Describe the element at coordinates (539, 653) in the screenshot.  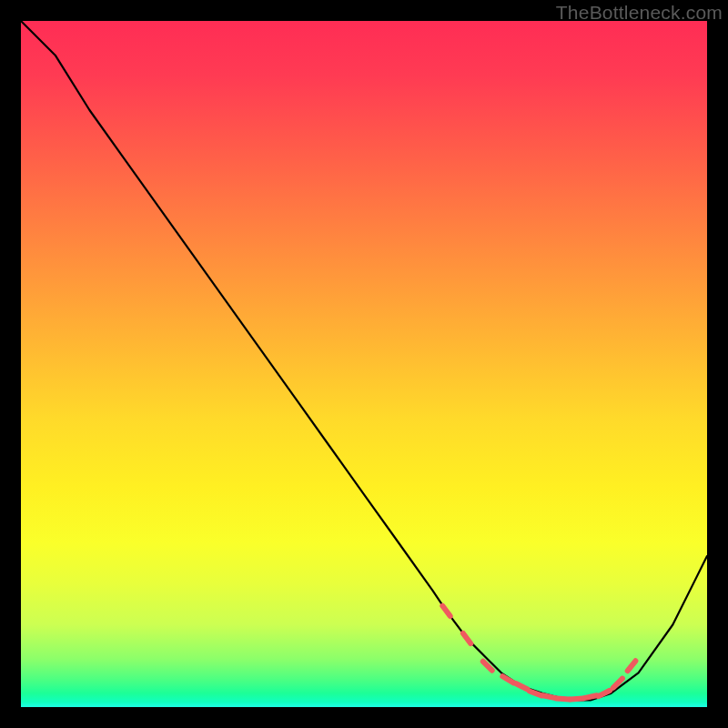
I see `optimal-range-markers` at that location.